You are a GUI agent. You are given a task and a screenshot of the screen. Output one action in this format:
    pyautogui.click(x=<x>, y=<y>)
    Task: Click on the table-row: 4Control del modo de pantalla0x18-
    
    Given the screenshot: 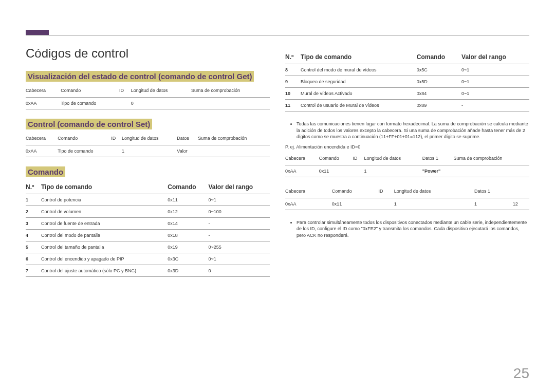 What is the action you would take?
    pyautogui.click(x=148, y=235)
    